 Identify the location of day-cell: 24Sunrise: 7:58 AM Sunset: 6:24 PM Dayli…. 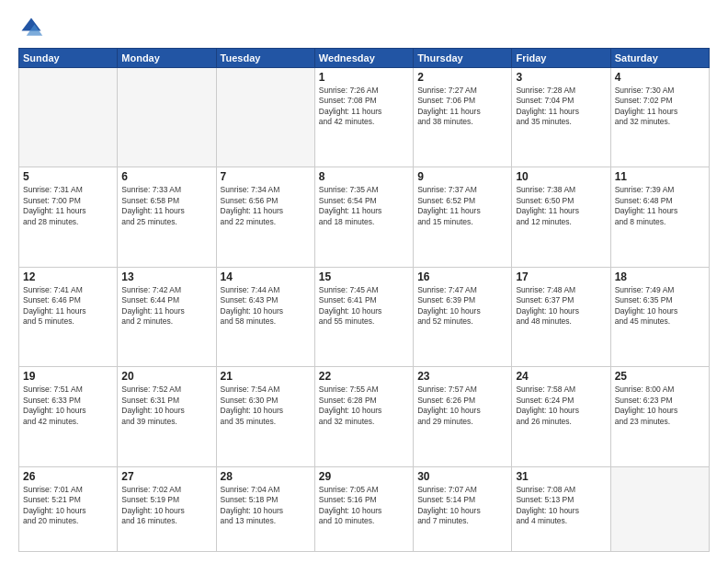
(561, 417).